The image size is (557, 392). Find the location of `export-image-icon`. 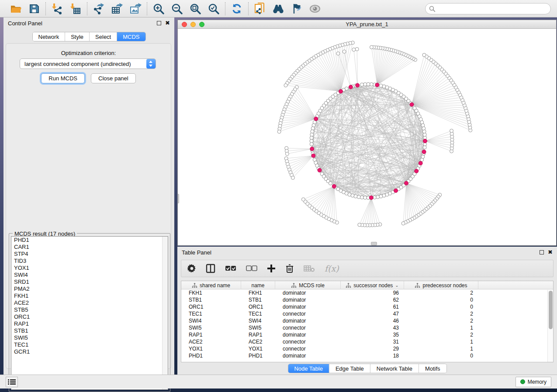

export-image-icon is located at coordinates (135, 9).